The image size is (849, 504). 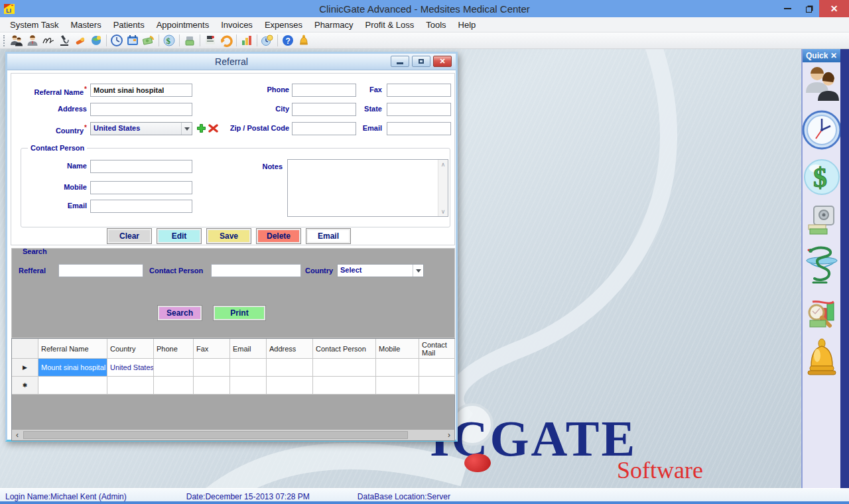 What do you see at coordinates (239, 313) in the screenshot?
I see `print-button: Print` at bounding box center [239, 313].